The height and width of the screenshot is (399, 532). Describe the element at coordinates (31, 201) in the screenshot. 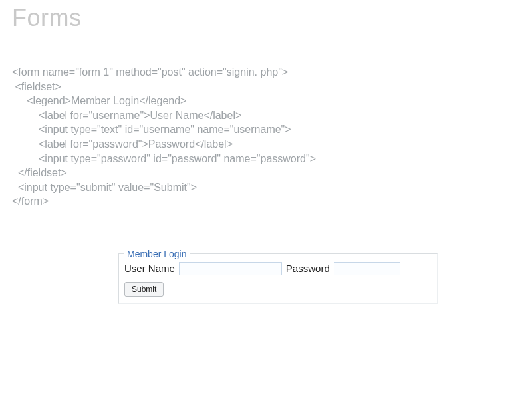

I see `code-line: </form>` at that location.